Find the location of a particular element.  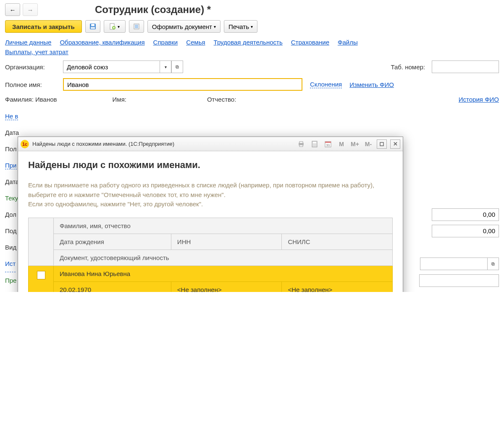

create-doc-button: Оформить документ▾ is located at coordinates (184, 26).